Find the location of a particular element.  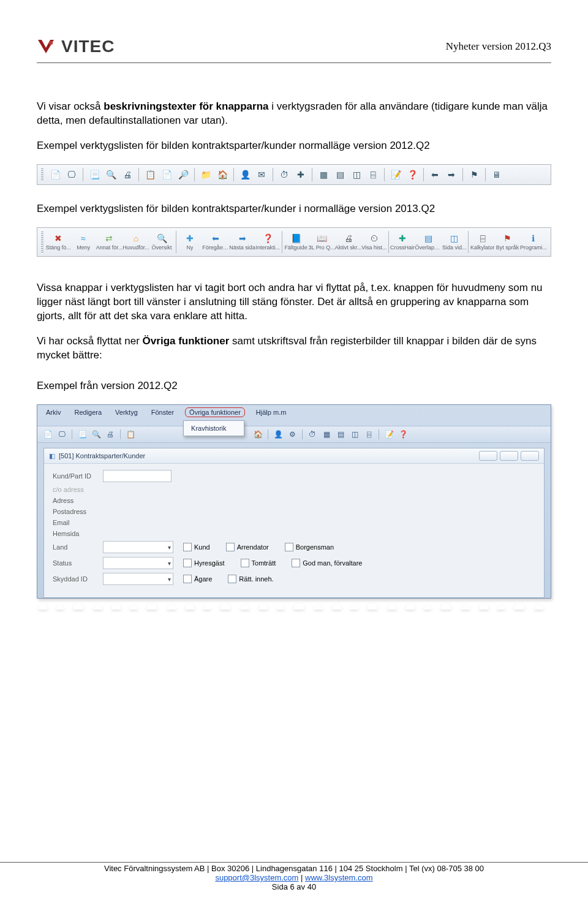

tb2-item-17: ⚑Byt språk is located at coordinates (507, 241).